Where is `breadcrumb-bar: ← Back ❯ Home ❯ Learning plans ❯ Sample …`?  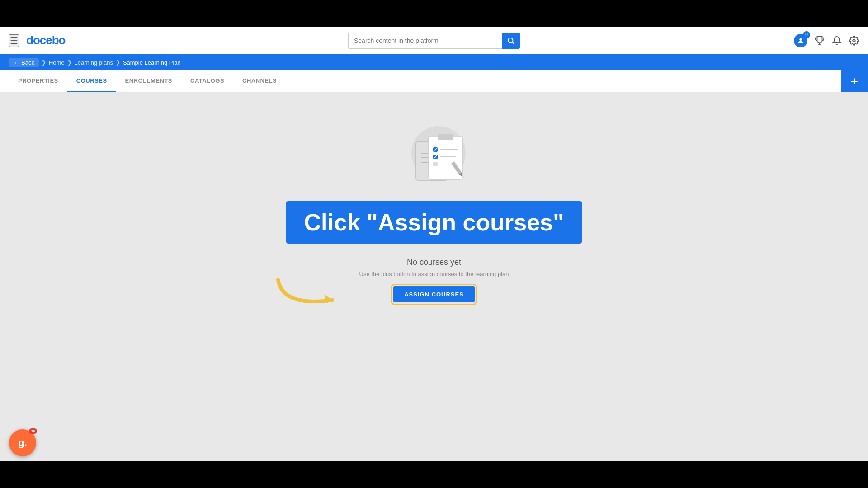 breadcrumb-bar: ← Back ❯ Home ❯ Learning plans ❯ Sample … is located at coordinates (434, 62).